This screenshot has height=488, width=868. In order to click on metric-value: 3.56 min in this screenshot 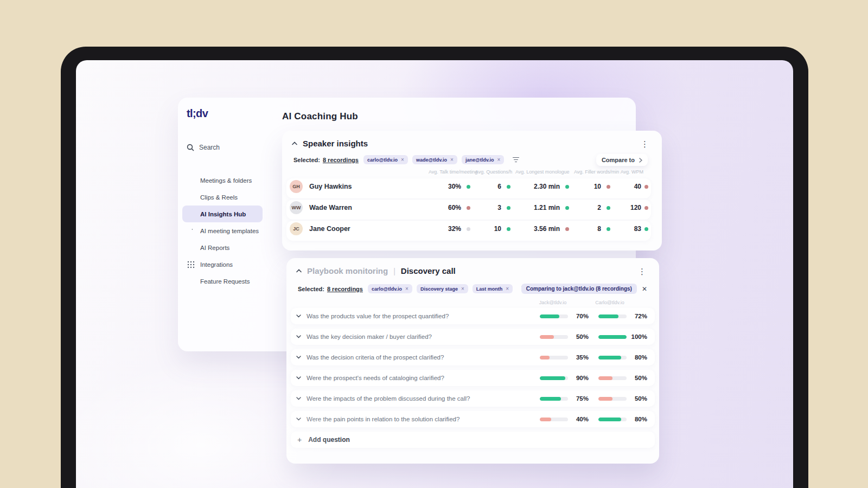, I will do `click(538, 229)`.